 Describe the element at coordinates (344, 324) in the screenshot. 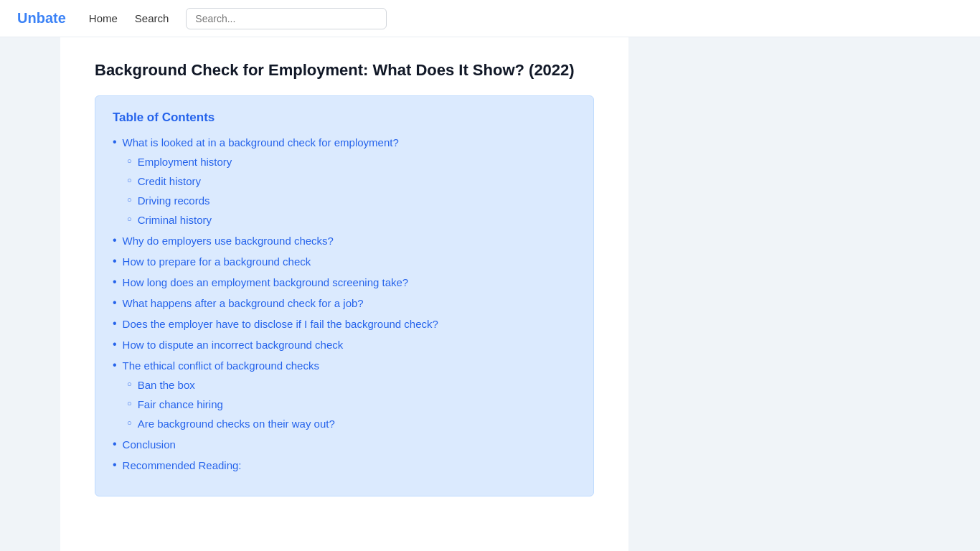

I see `list-item: • Does the employer have to disclose if …` at that location.